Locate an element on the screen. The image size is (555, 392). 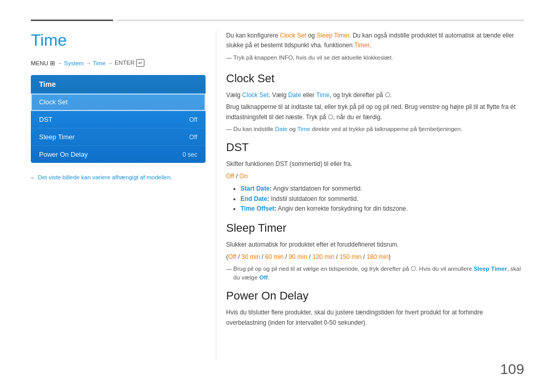
menu-box: Time Clock Set DST Off Sleep Timer Off P… is located at coordinates (118, 119).